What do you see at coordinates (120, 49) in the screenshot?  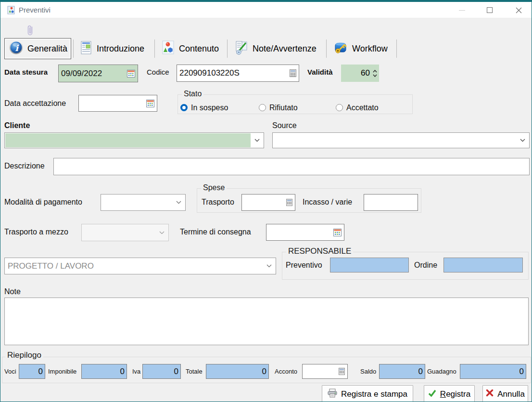 I see `tab-label: Introduzione` at bounding box center [120, 49].